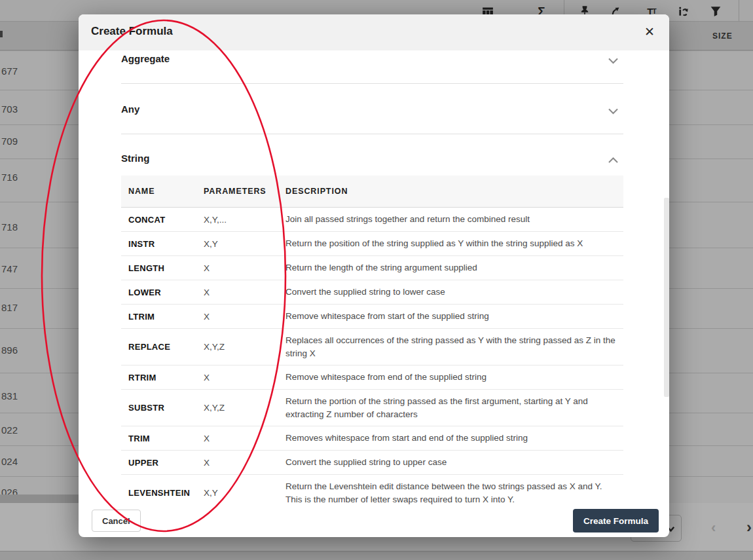 The image size is (753, 560). Describe the element at coordinates (372, 155) in the screenshot. I see `accordion-section-string: String` at that location.